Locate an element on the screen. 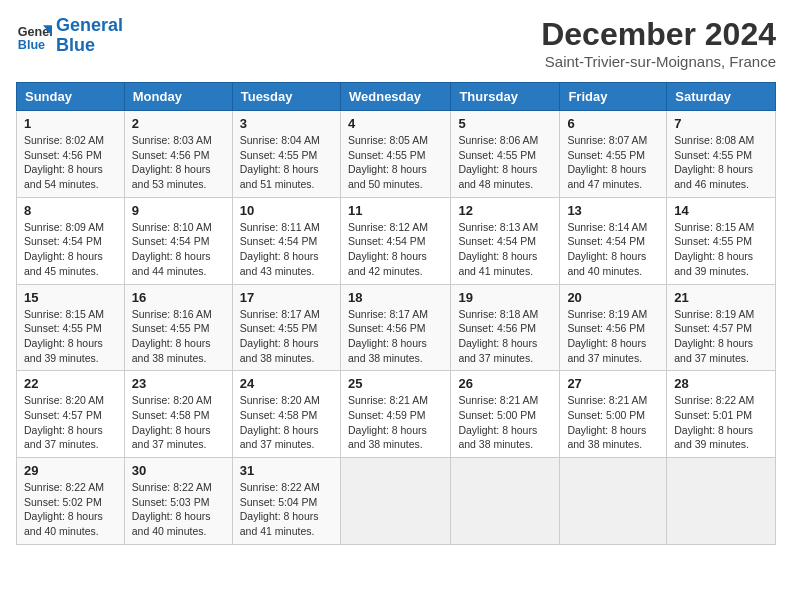 This screenshot has height=612, width=792. day-cell: 29Sunrise: 8:22 AMSunset: 5:02 PMDayligh… is located at coordinates (71, 502).